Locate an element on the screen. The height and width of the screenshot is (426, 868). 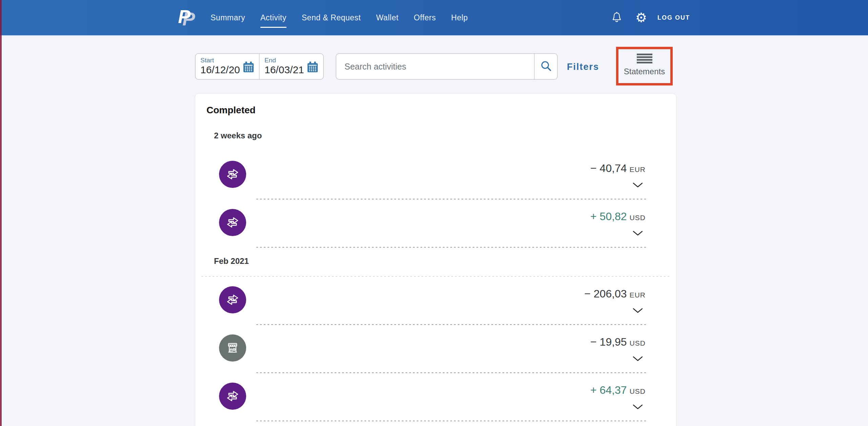
transaction-amount: − 206,03EUR is located at coordinates (615, 294).